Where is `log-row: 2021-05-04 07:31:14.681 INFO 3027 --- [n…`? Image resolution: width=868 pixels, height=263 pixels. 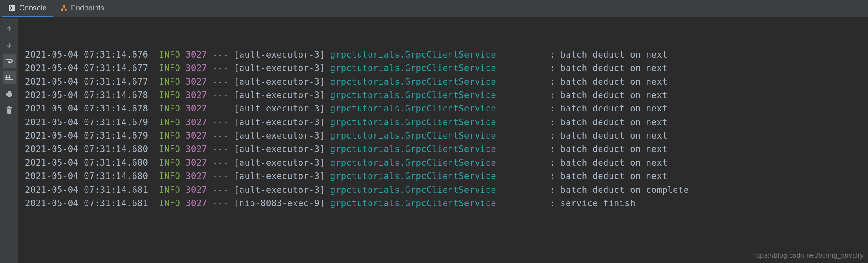
log-row: 2021-05-04 07:31:14.681 INFO 3027 --- [n… is located at coordinates (444, 203).